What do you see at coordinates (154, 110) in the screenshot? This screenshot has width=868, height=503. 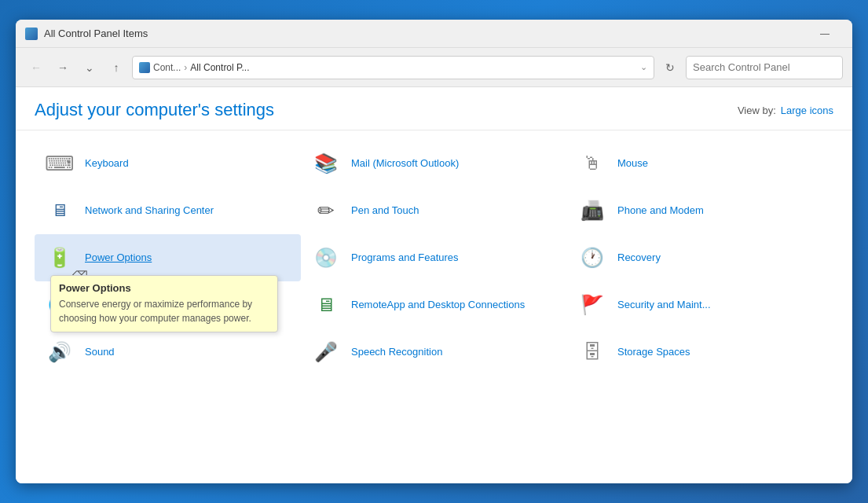 I see `page-title: Adjust your computer's settings` at bounding box center [154, 110].